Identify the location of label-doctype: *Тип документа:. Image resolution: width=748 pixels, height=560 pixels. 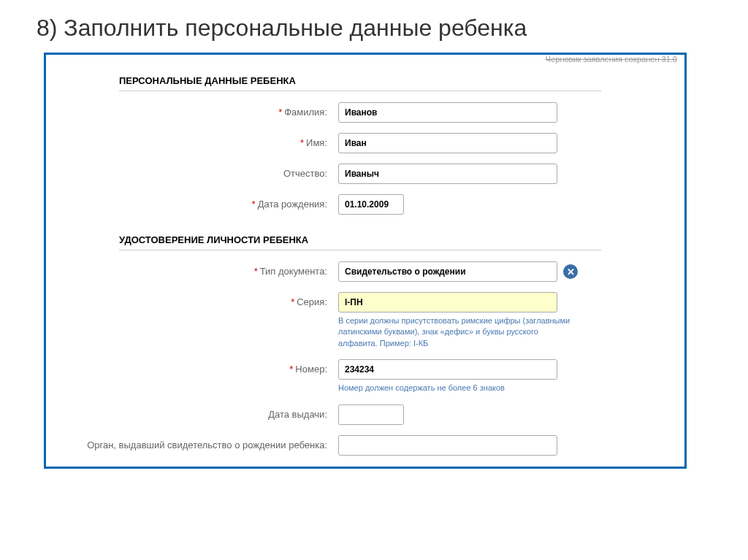
(192, 269).